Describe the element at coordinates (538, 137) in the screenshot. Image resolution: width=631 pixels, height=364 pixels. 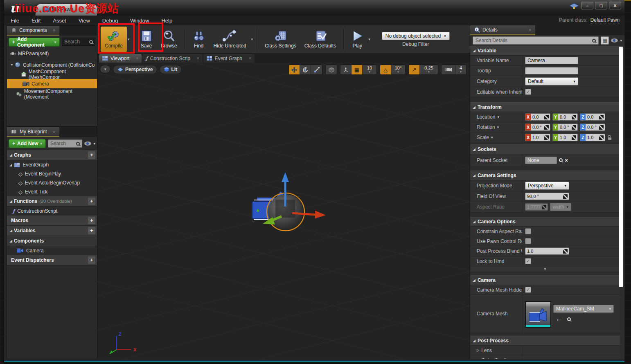
I see `scale-x-field: X1.0` at that location.